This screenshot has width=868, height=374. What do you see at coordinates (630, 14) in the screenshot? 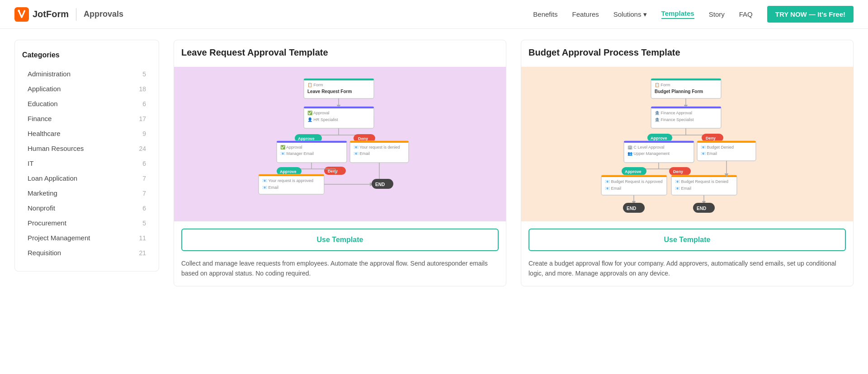
I see `nav-solutions: Solutions ▾` at bounding box center [630, 14].